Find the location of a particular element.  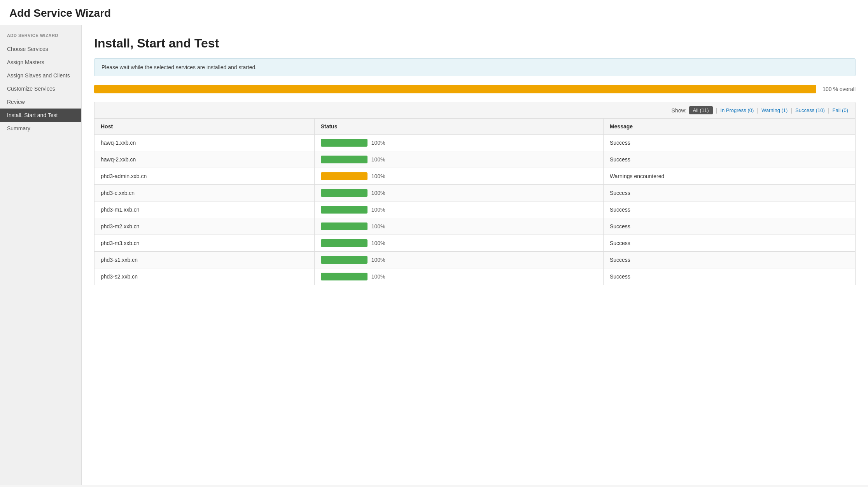

filter-fail-link: Fail (0) is located at coordinates (840, 110).